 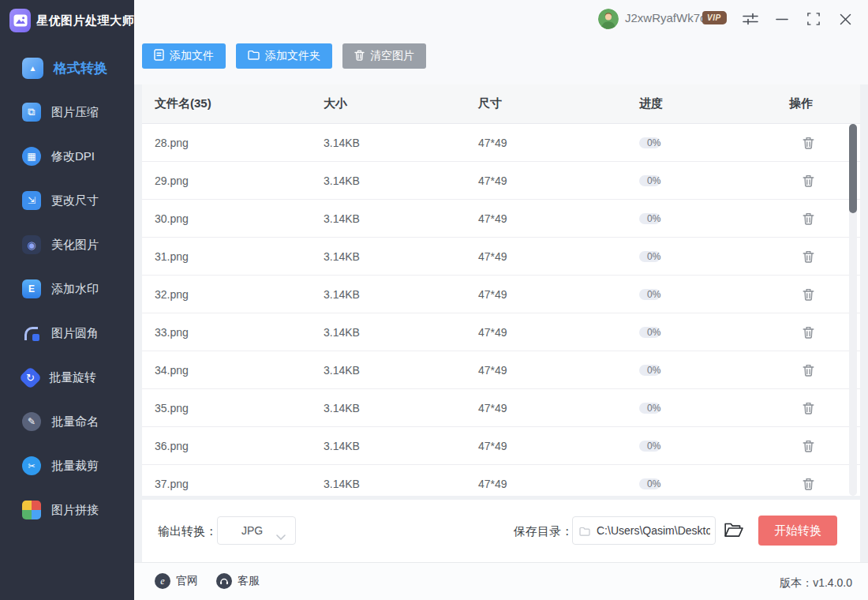 What do you see at coordinates (177, 581) in the screenshot?
I see `official-website-link: e 官网` at bounding box center [177, 581].